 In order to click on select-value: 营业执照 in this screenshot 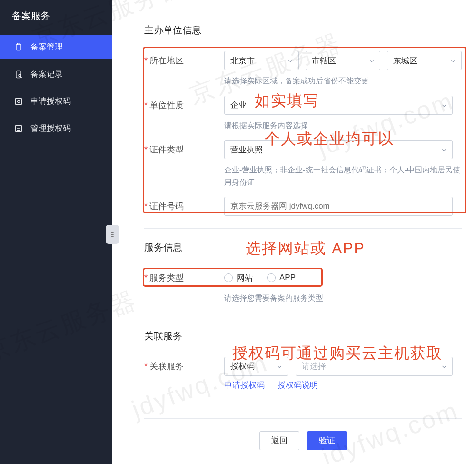, I will do `click(247, 150)`.